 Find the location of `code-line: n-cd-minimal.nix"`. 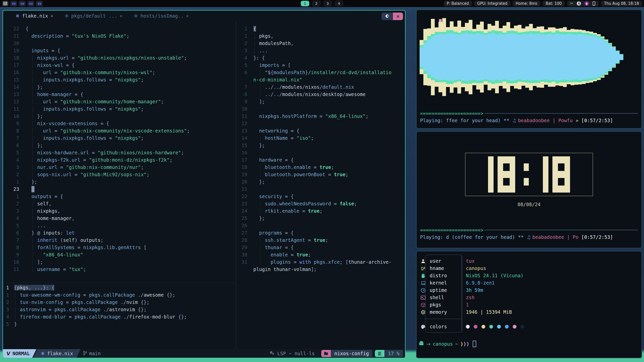

code-line: n-cd-minimal.nix" is located at coordinates (320, 80).